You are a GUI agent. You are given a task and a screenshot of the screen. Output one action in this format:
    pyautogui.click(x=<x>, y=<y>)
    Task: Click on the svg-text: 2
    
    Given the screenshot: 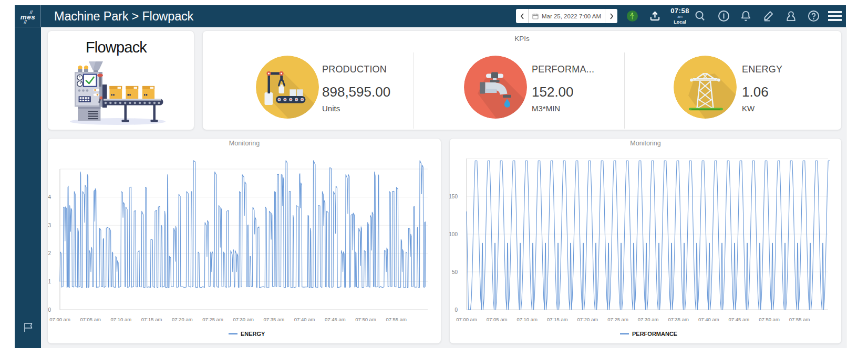 What is the action you would take?
    pyautogui.click(x=49, y=253)
    